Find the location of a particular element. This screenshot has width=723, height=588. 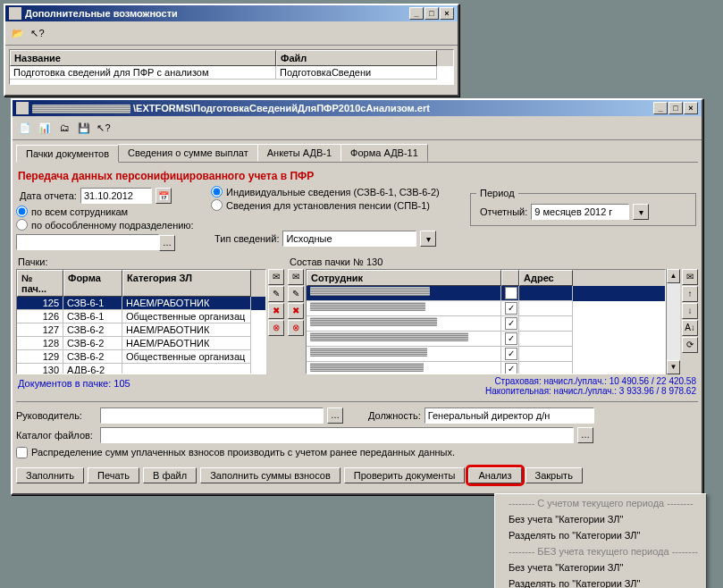

manager-picker-button: … is located at coordinates (335, 416).